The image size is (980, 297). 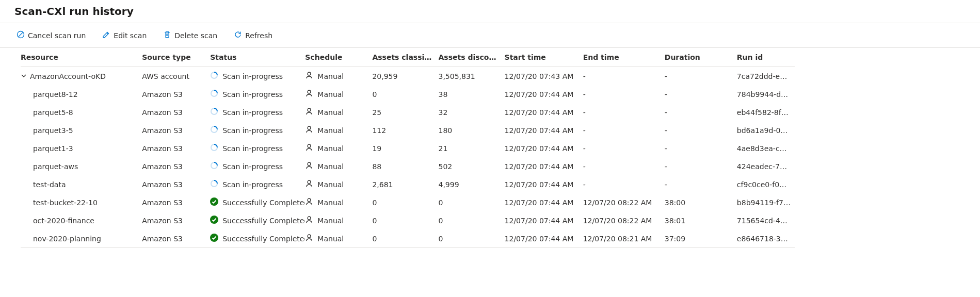 I want to click on table-row: oct-2020-financeAmazon S3Successfully Co…, so click(x=408, y=221).